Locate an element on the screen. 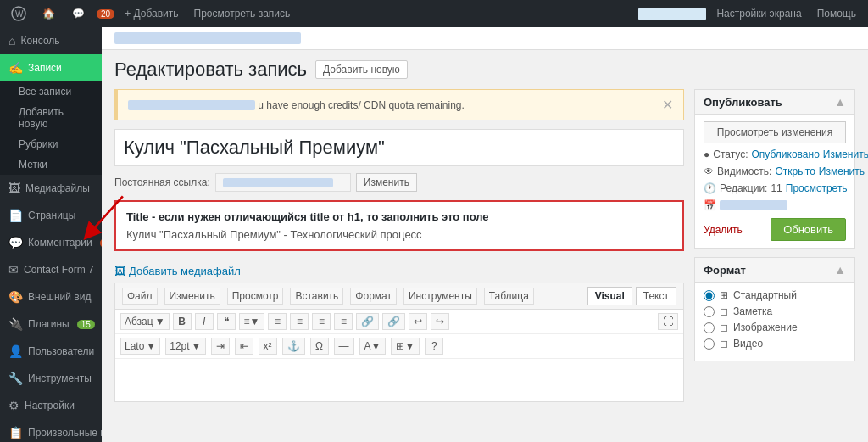 Image resolution: width=868 pixels, height=442 pixels. size-dropdown: 12pt ▼ is located at coordinates (185, 346).